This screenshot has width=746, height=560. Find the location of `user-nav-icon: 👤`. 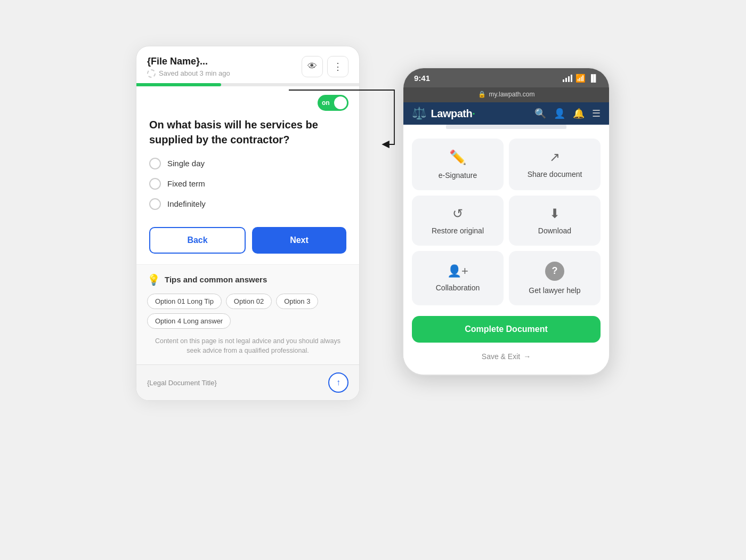

user-nav-icon: 👤 is located at coordinates (560, 113).